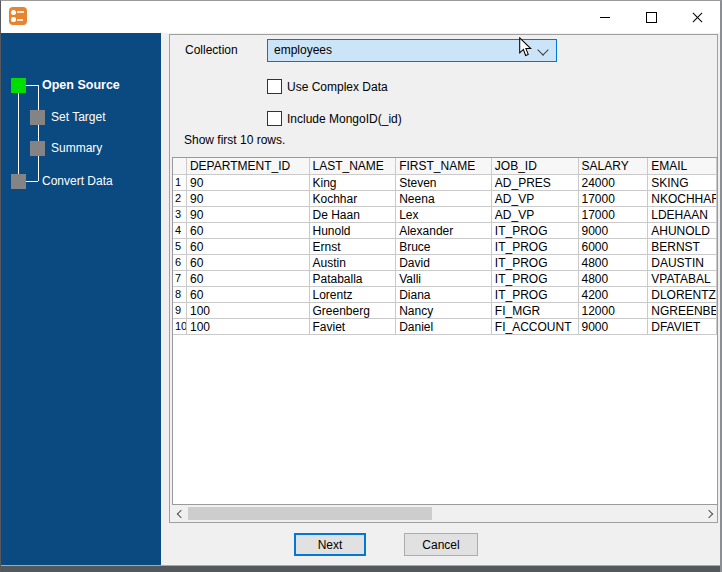  Describe the element at coordinates (180, 295) in the screenshot. I see `row-number: 8` at that location.